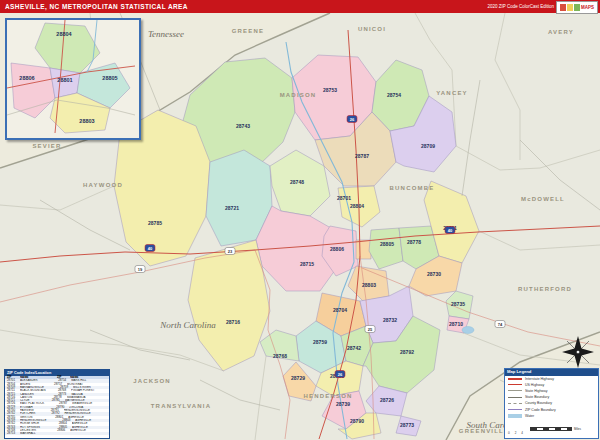 This screenshot has width=600, height=440. Describe the element at coordinates (357, 421) in the screenshot. I see `zip-label-28790: 28790` at that location.